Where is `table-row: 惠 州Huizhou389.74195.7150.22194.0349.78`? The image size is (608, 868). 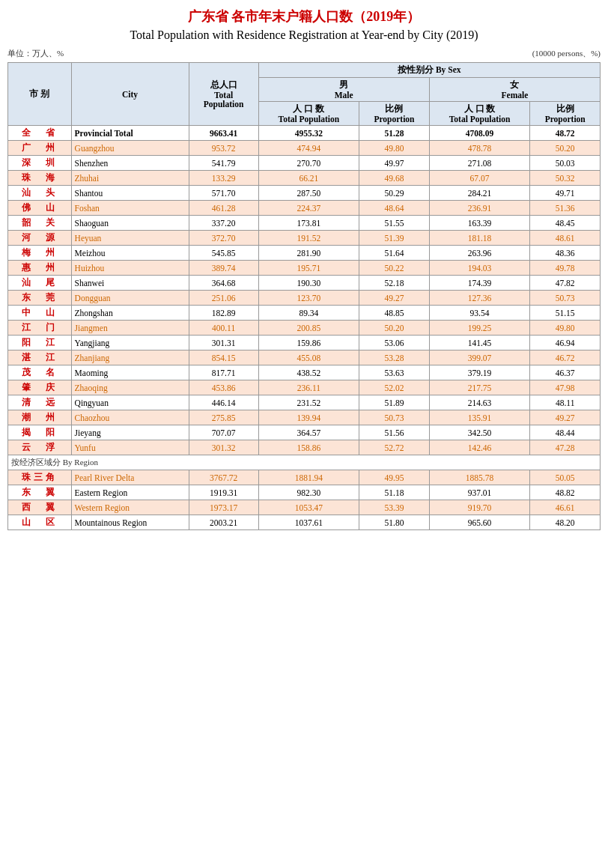
table-row: 惠 州Huizhou389.74195.7150.22194.0349.78 is located at coordinates (304, 268).